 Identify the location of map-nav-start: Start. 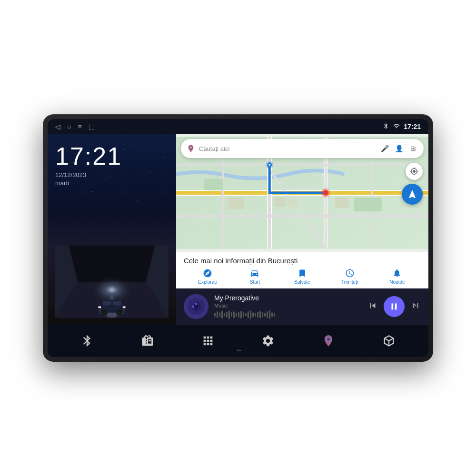
(255, 277).